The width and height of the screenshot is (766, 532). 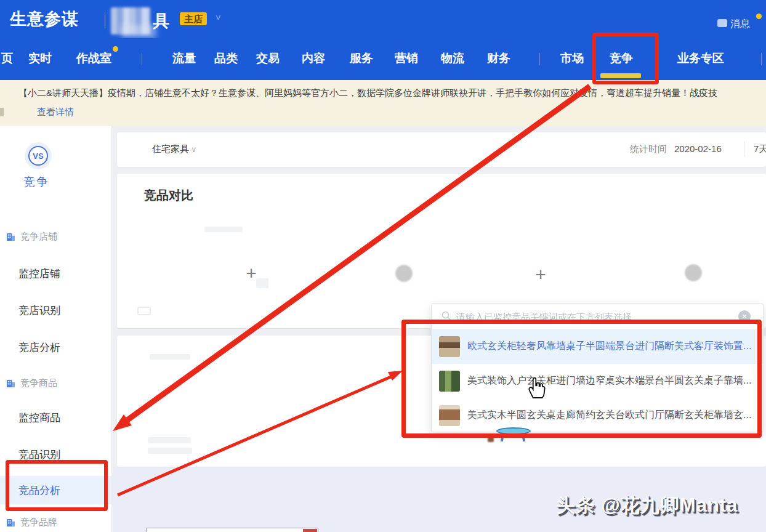 I want to click on sidebar-module-title: 竞争, so click(x=36, y=182).